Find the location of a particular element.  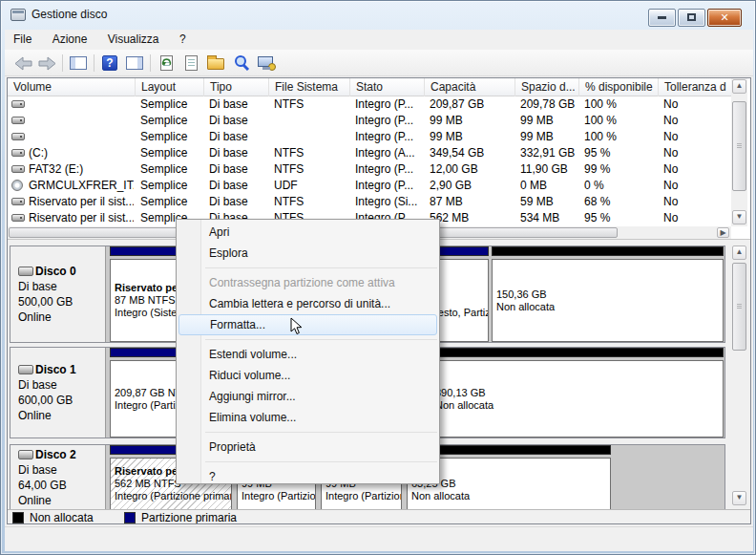

find-button is located at coordinates (241, 63).